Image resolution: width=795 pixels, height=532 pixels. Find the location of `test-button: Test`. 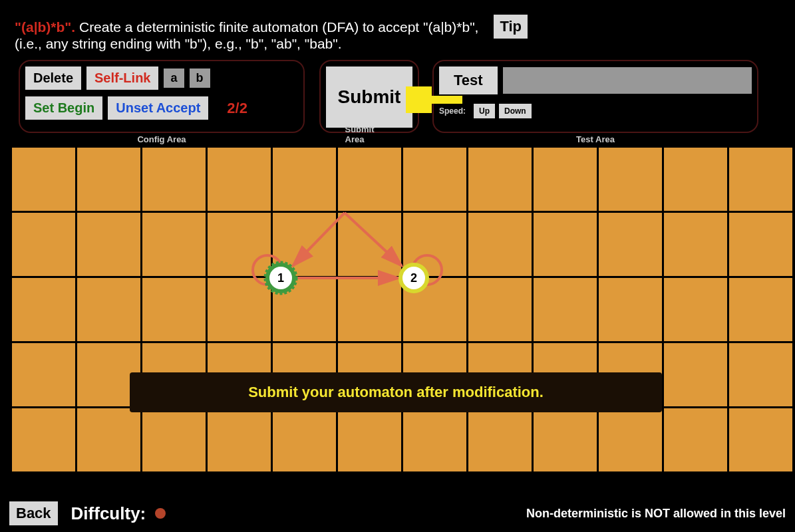

test-button: Test is located at coordinates (468, 80).